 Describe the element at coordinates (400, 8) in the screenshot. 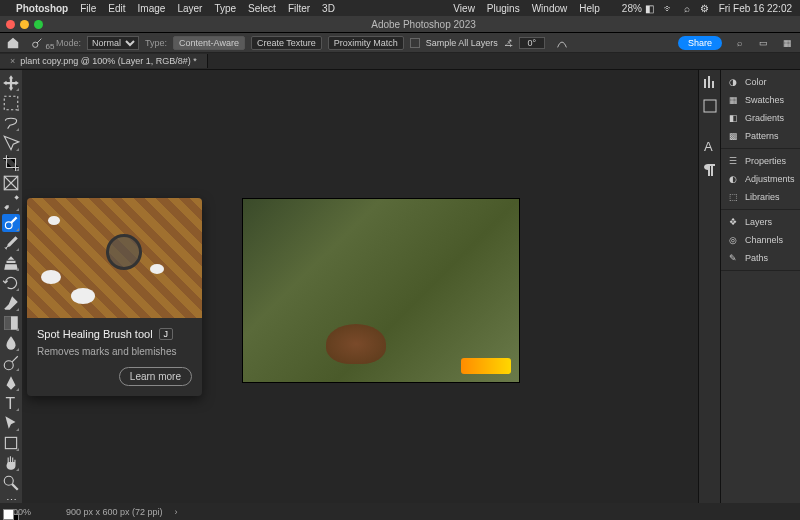

I see `mac-menubar: Photoshop File Edit Image Layer Type Sel…` at that location.